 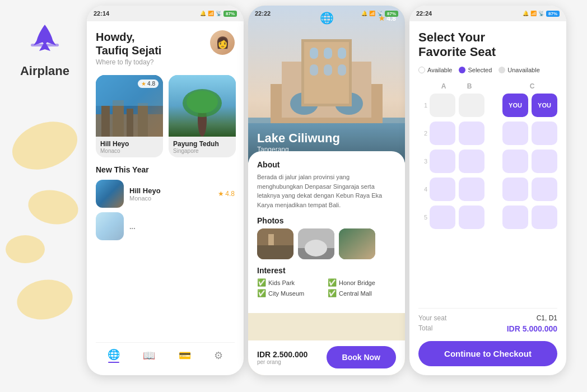 I want to click on featured-card-1: ★ 4.8 Hill Heyo Monaco, so click(x=129, y=116).